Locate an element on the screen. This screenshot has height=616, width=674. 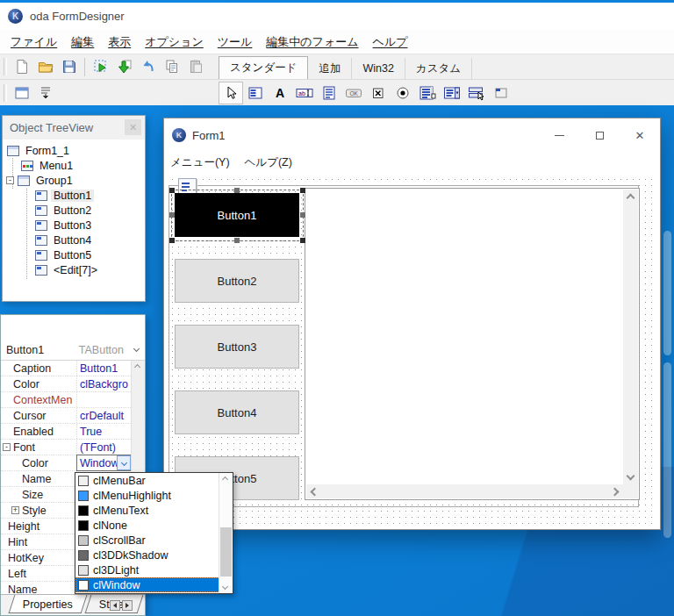
color-option-clnone: clNone is located at coordinates (154, 525).